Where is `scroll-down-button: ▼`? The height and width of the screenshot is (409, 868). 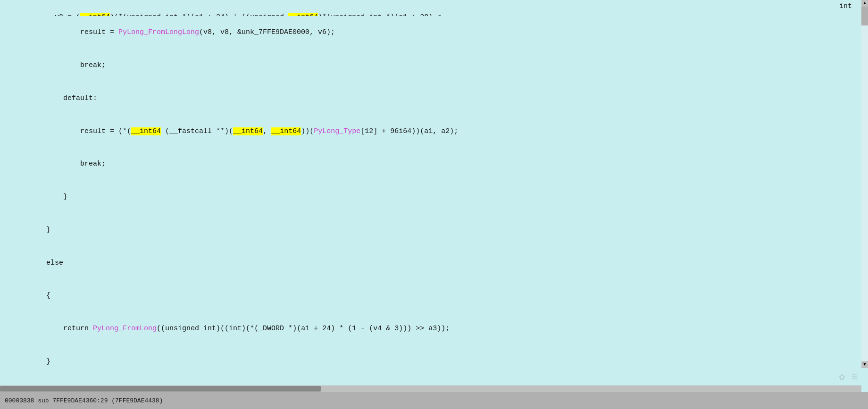
scroll-down-button: ▼ is located at coordinates (865, 365).